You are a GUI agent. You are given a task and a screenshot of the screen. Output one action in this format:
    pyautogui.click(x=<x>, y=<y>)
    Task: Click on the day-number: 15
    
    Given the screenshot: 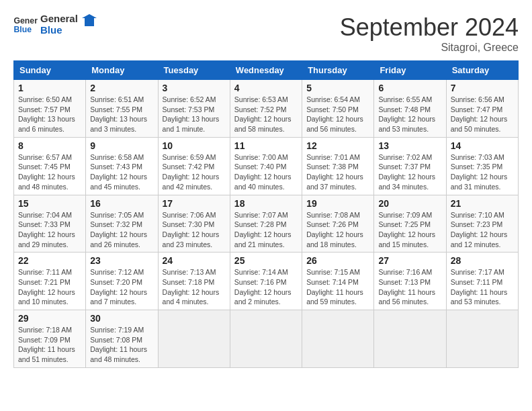 What is the action you would take?
    pyautogui.click(x=50, y=203)
    